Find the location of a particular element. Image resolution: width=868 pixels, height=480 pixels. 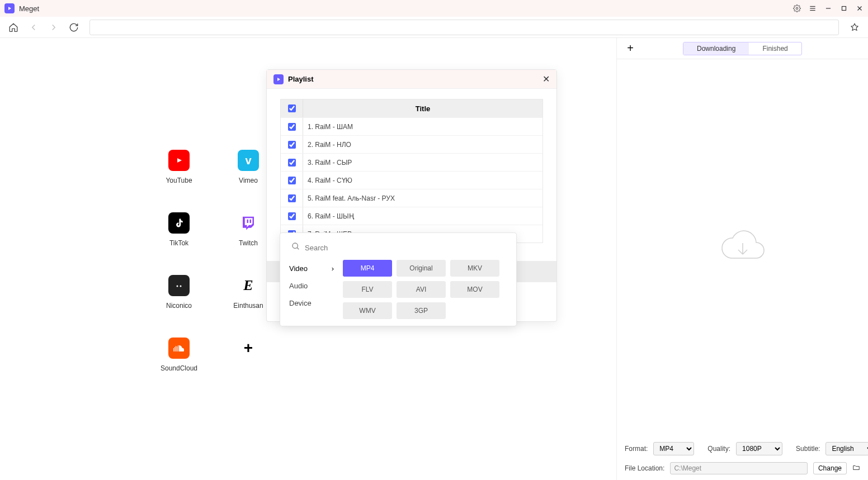

site-label: Einthusan is located at coordinates (248, 306).